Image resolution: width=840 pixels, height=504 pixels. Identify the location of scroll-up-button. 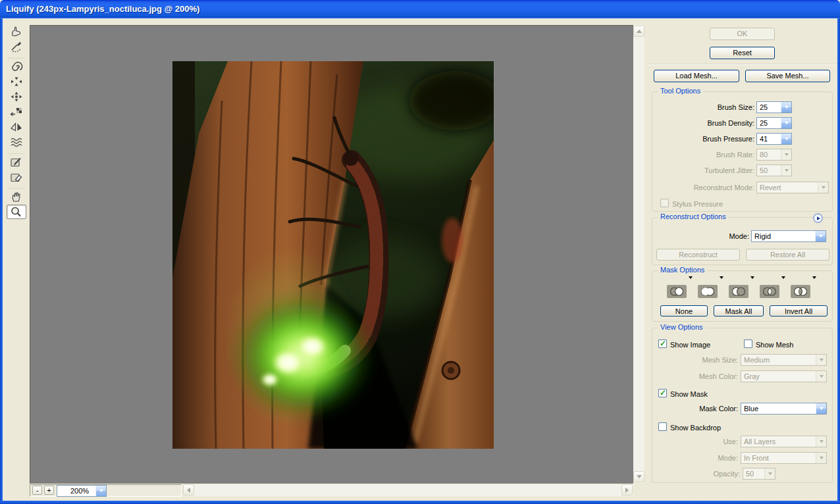
(639, 32).